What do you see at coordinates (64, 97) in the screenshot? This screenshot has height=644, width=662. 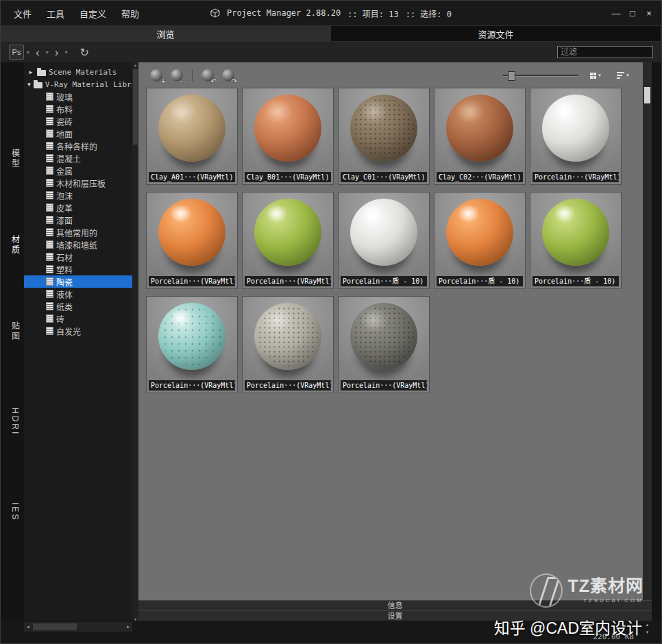 I see `tree-item-label: 玻璃` at bounding box center [64, 97].